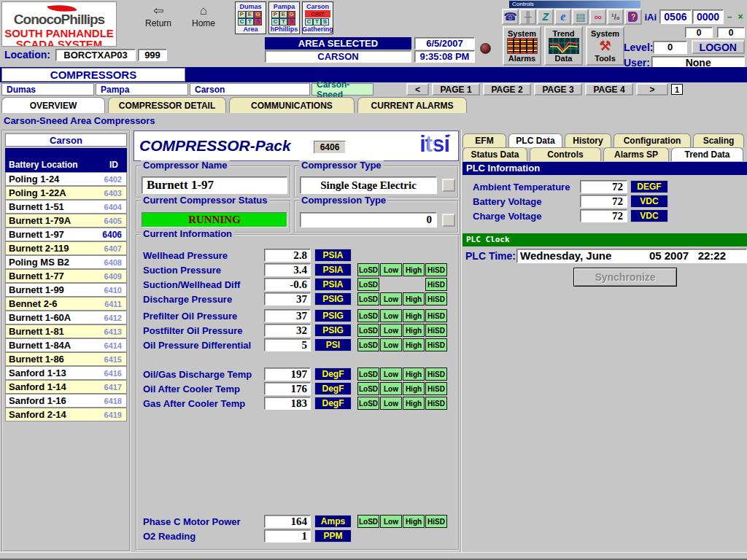  Describe the element at coordinates (718, 47) in the screenshot. I see `logon-button: LOGON` at that location.